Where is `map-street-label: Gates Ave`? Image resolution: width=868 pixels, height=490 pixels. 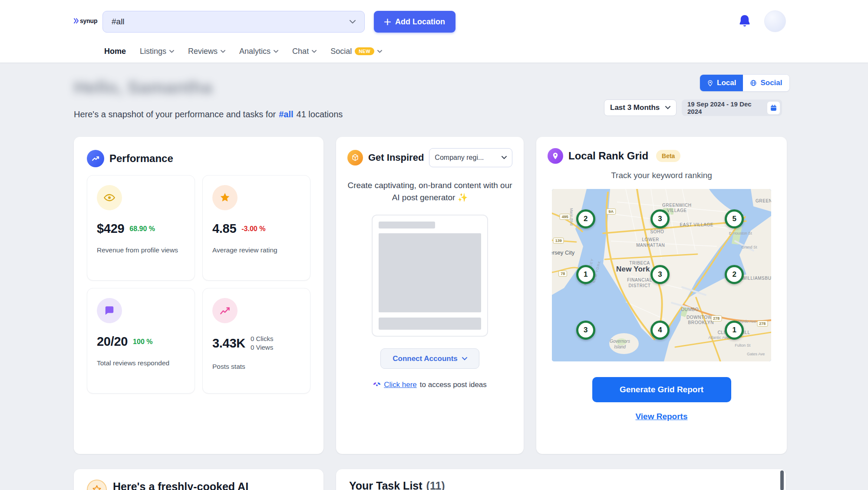
map-street-label: Gates Ave is located at coordinates (756, 354).